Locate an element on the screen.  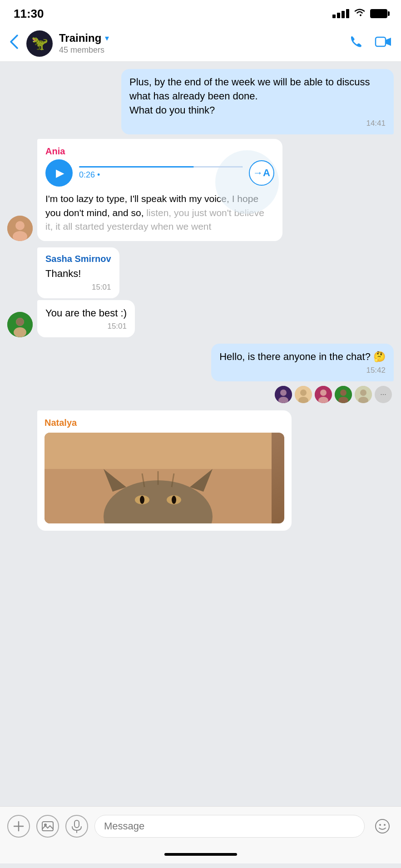
message-text: Hello, is there anyone in the chat? 🤔 is located at coordinates (302, 357).